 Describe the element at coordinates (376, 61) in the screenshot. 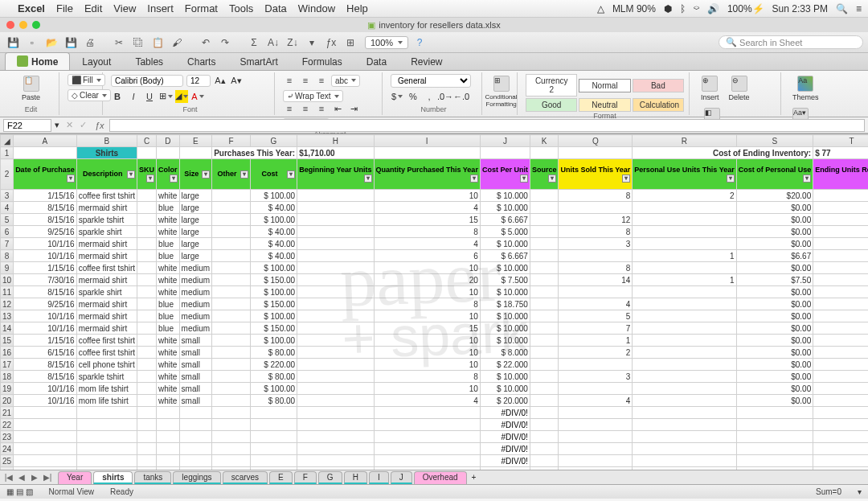

I see `ribbon-tab-data: Data` at that location.